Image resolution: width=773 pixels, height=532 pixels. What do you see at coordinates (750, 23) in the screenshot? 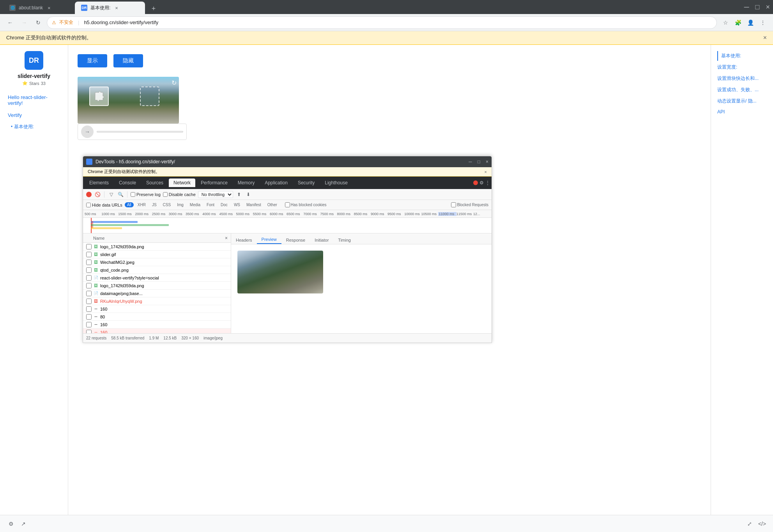
I see `profile-button: 👤` at bounding box center [750, 23].